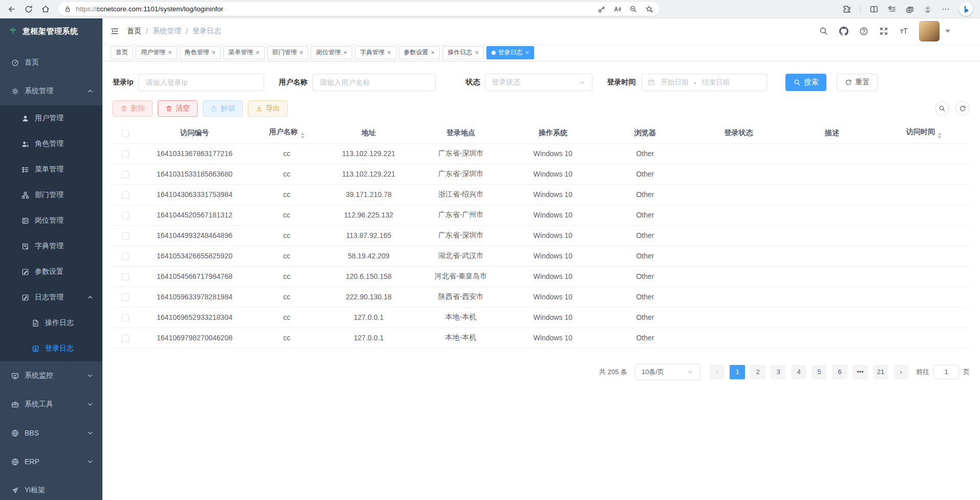 The height and width of the screenshot is (500, 980). Describe the element at coordinates (51, 221) in the screenshot. I see `sidebar-item-posts: 岗位管理` at that location.